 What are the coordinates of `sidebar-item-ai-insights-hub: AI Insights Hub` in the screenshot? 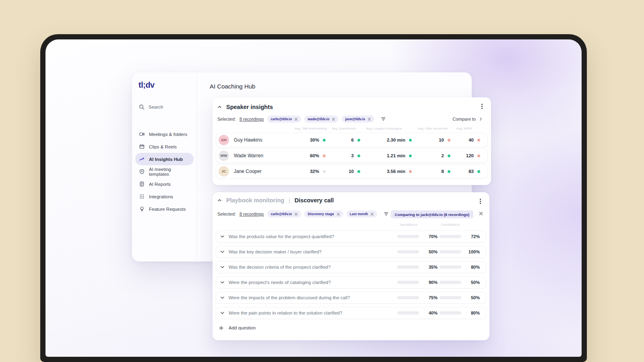 It's located at (164, 159).